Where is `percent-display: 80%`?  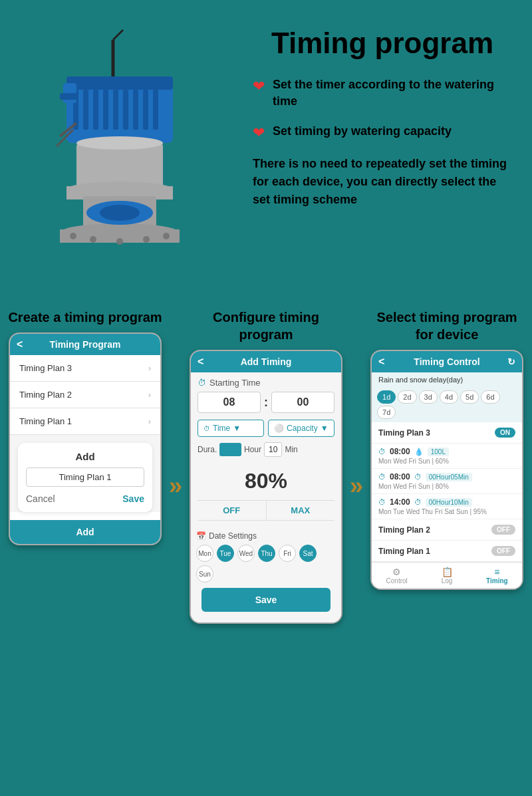
percent-display: 80% is located at coordinates (266, 481).